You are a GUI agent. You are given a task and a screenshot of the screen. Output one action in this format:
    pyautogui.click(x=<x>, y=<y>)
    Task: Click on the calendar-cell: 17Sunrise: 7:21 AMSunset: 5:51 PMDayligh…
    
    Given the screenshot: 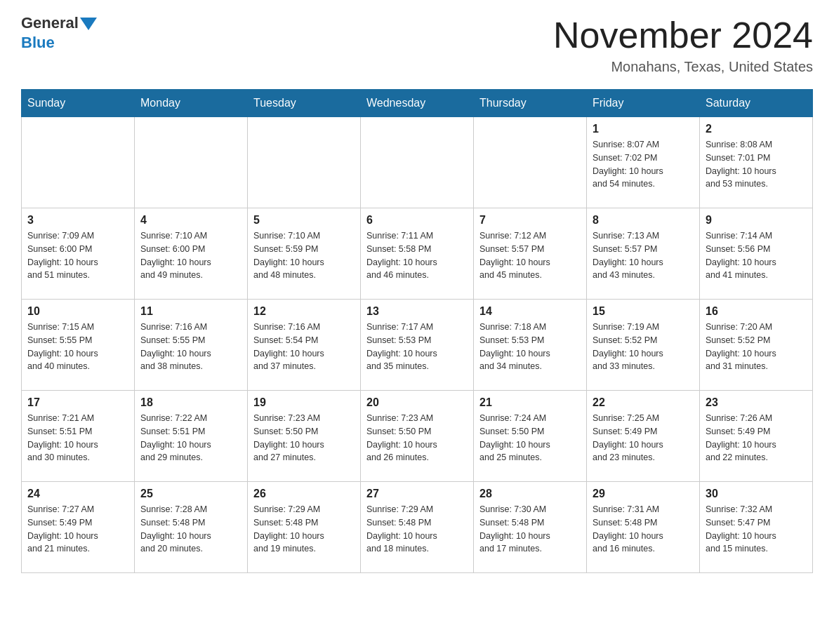 What is the action you would take?
    pyautogui.click(x=79, y=436)
    